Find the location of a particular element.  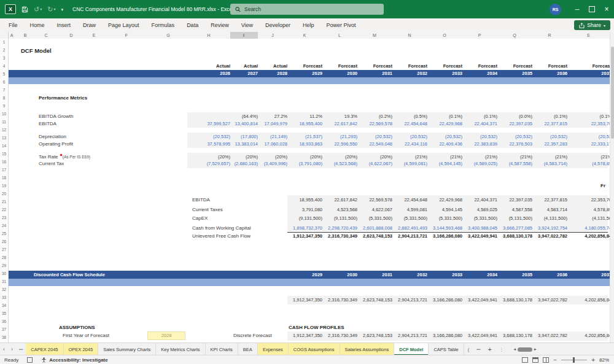

data-cell: 13,383,014 is located at coordinates (246, 144).